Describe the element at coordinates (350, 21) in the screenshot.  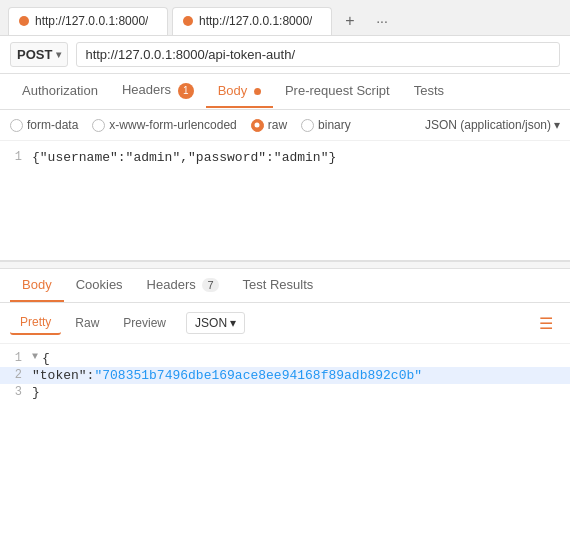
I see `add-tab-button: +` at that location.